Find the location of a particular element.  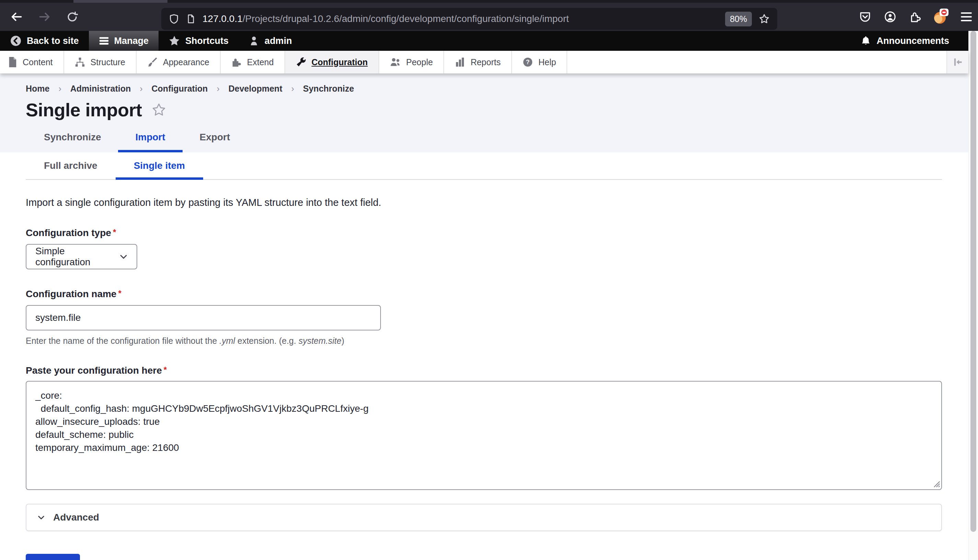

import-button: Import is located at coordinates (53, 557).